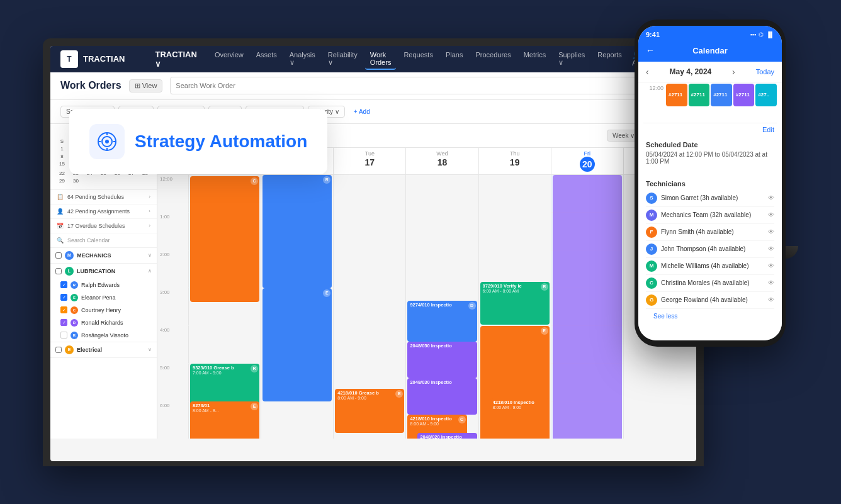  What do you see at coordinates (381, 59) in the screenshot?
I see `nav-workorders: Work Orders` at bounding box center [381, 59].